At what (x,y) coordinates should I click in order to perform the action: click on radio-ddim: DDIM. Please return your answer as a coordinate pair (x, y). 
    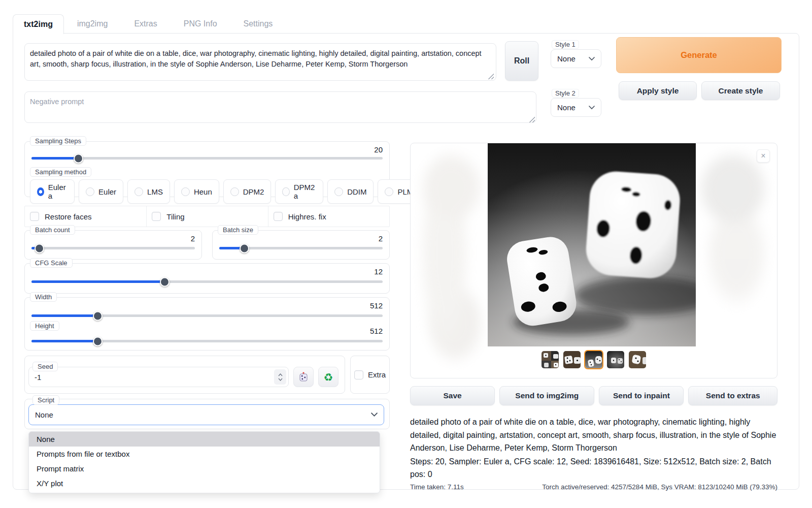
    Looking at the image, I should click on (350, 192).